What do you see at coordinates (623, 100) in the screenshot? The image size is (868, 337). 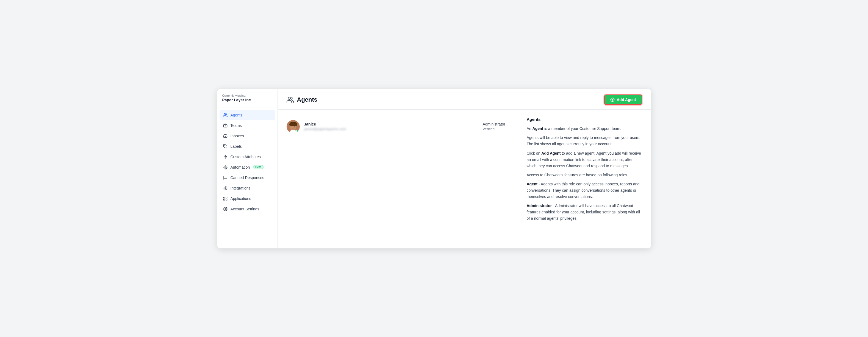 I see `add-agent-button: Add Agent` at bounding box center [623, 100].